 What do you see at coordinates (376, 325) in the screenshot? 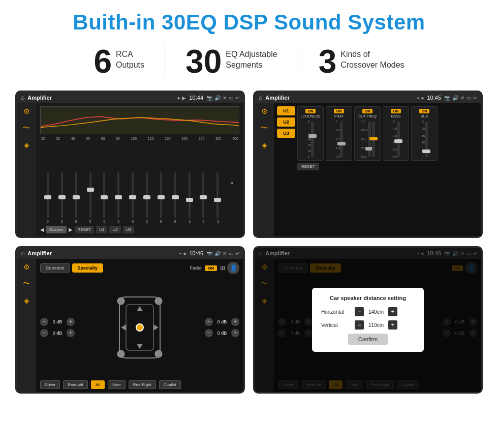
I see `vertical-control: − 110cm +` at bounding box center [376, 325].